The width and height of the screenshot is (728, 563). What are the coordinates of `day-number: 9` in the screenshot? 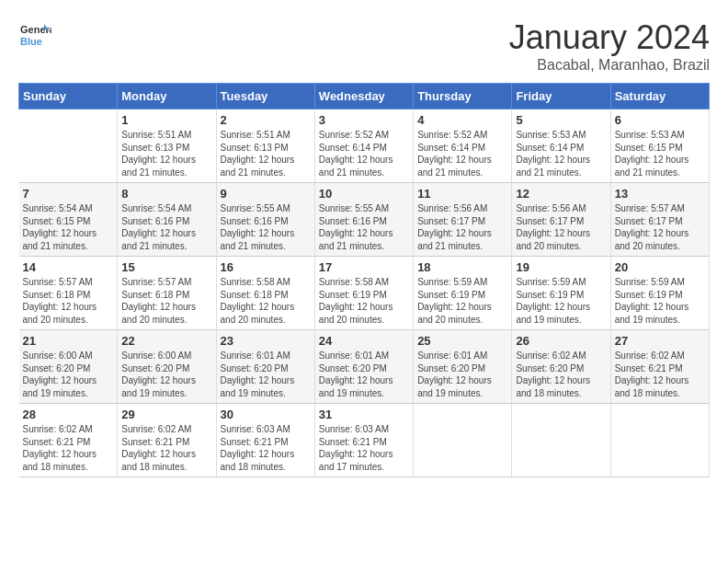 It's located at (266, 193).